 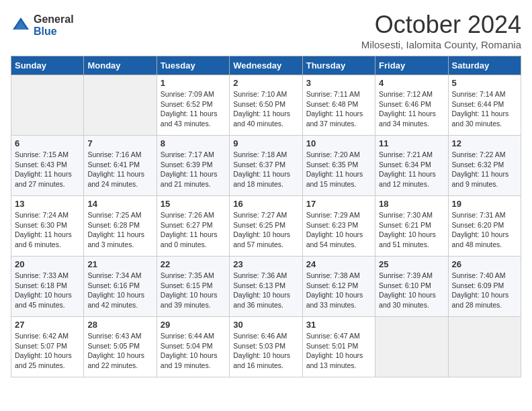 I want to click on calendar-cell: 28Sunrise: 6:43 AMSunset: 5:05 PMDayligh…, so click(x=120, y=347).